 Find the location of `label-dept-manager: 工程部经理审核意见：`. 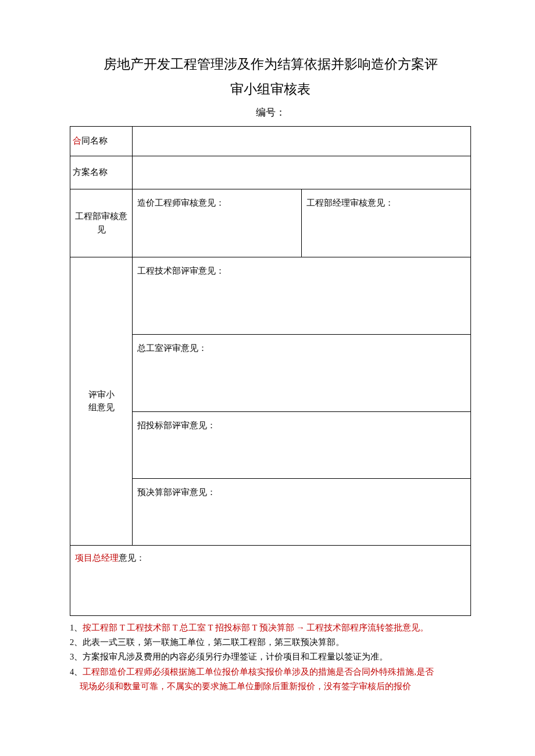

label-dept-manager: 工程部经理审核意见： is located at coordinates (386, 203).